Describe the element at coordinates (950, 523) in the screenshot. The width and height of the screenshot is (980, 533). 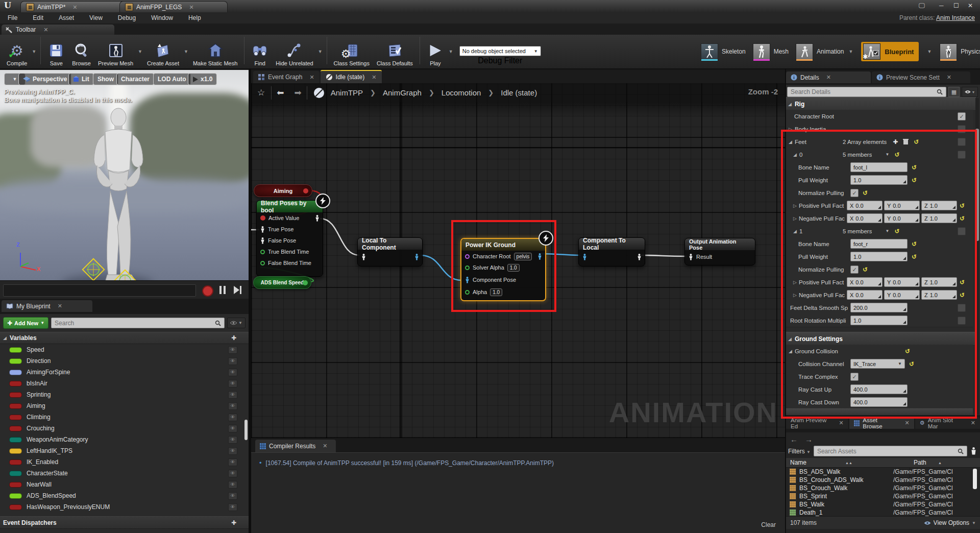
I see `view-options-button: View Options ▼` at that location.